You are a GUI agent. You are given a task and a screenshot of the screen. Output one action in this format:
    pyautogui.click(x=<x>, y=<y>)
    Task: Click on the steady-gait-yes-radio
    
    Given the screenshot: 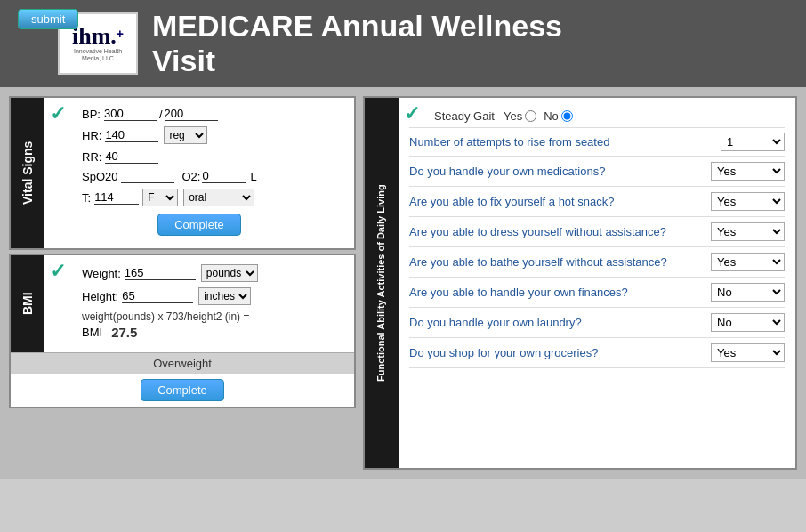 What is the action you would take?
    pyautogui.click(x=530, y=116)
    